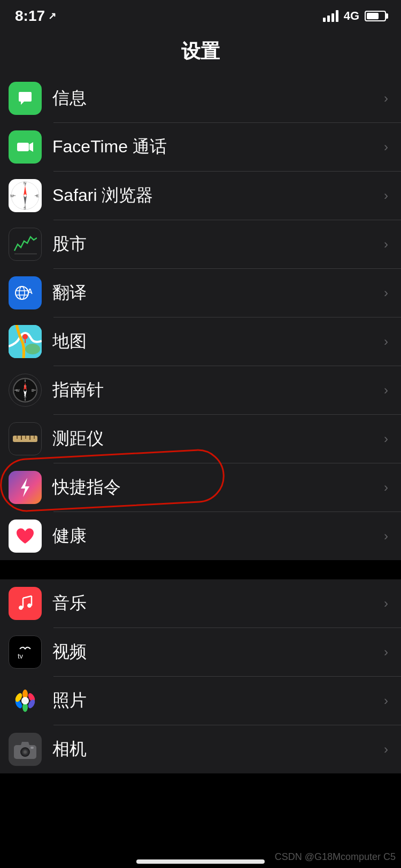  Describe the element at coordinates (218, 244) in the screenshot. I see `stocks-label: 股市` at that location.